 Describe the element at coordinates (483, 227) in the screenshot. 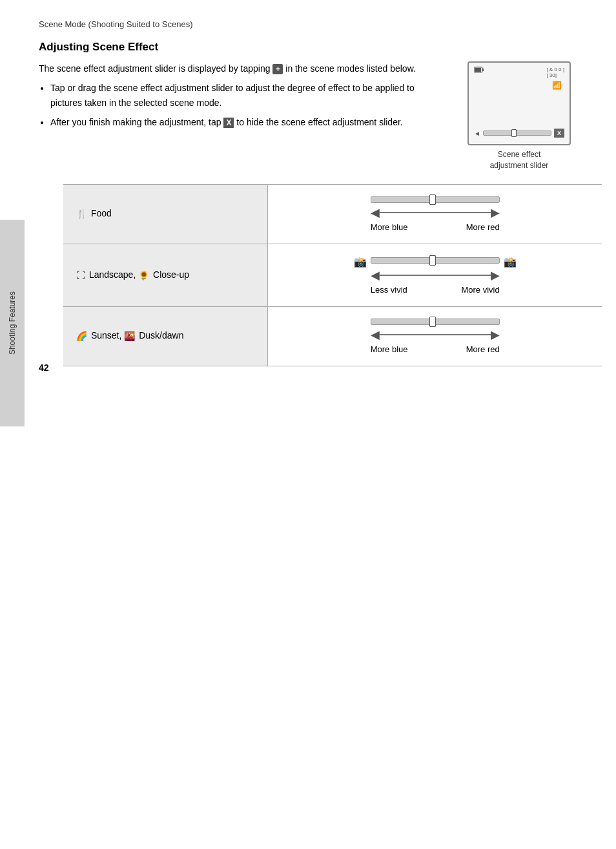

I see `food-label-right: More red` at that location.